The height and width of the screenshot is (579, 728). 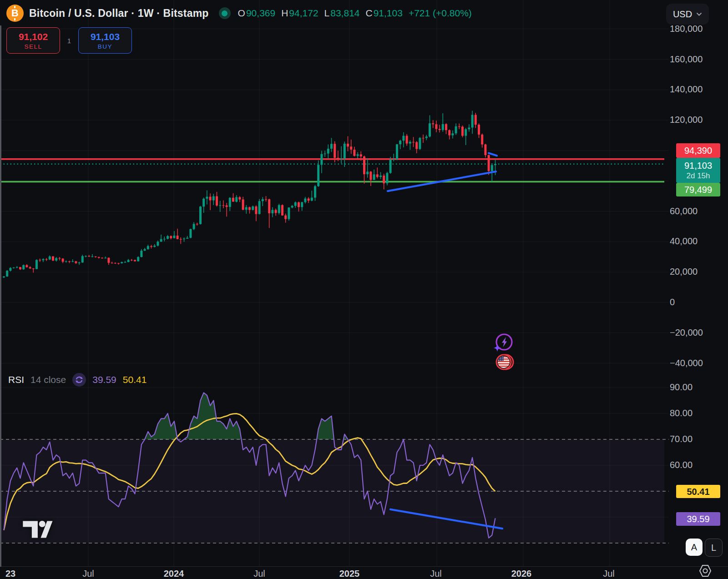 What do you see at coordinates (683, 241) in the screenshot?
I see `price-axis-label: 40,000` at bounding box center [683, 241].